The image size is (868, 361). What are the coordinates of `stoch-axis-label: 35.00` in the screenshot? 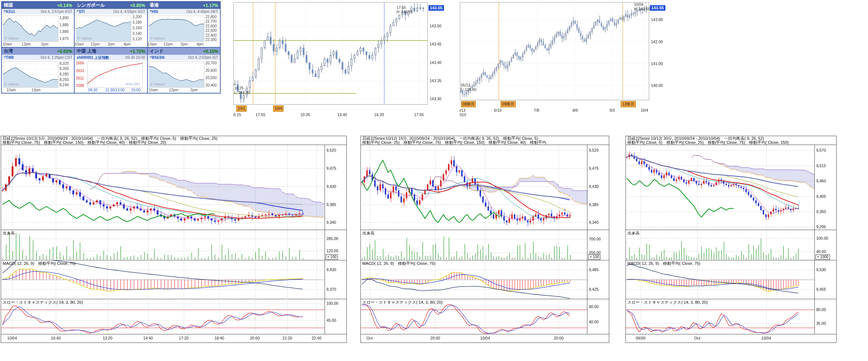 It's located at (821, 323).